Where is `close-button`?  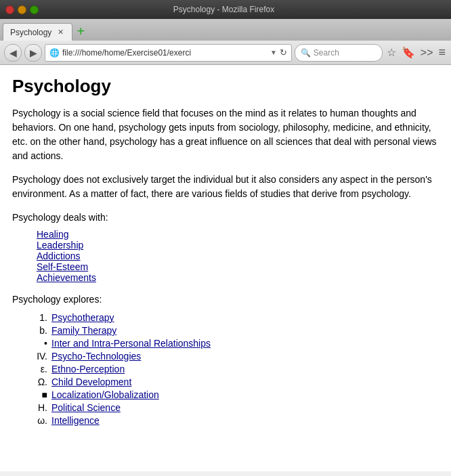
close-button is located at coordinates (9, 9).